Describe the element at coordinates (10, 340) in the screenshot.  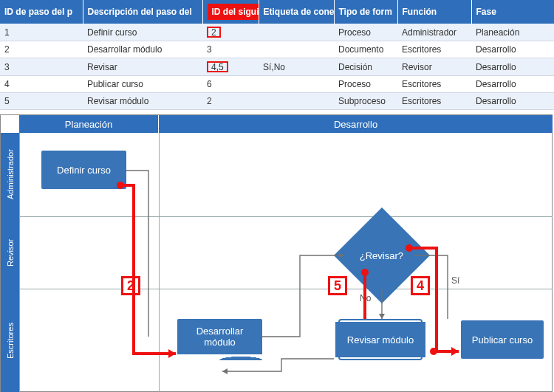
I see `lane-label-escritores: Escritores` at that location.